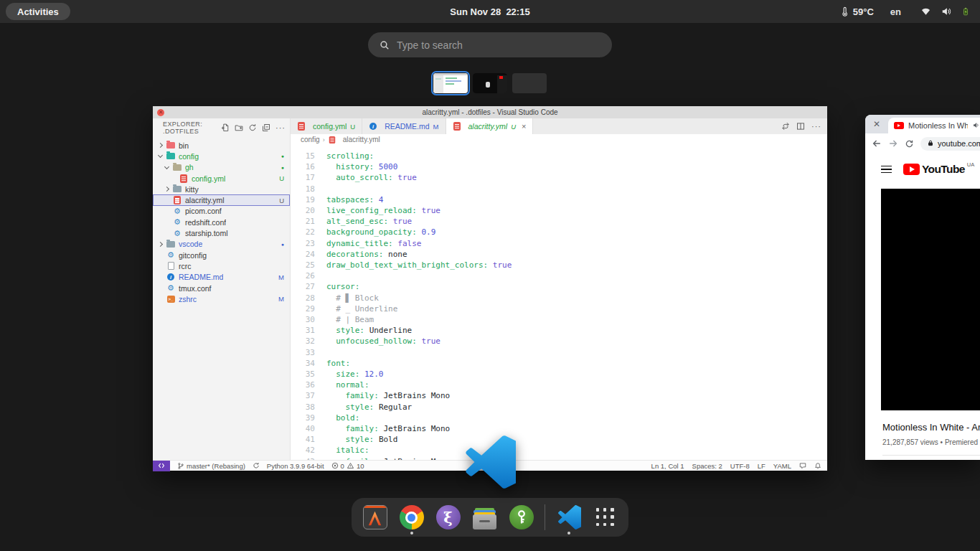 Image resolution: width=980 pixels, height=551 pixels. What do you see at coordinates (412, 533) in the screenshot?
I see `running-indicator` at bounding box center [412, 533].